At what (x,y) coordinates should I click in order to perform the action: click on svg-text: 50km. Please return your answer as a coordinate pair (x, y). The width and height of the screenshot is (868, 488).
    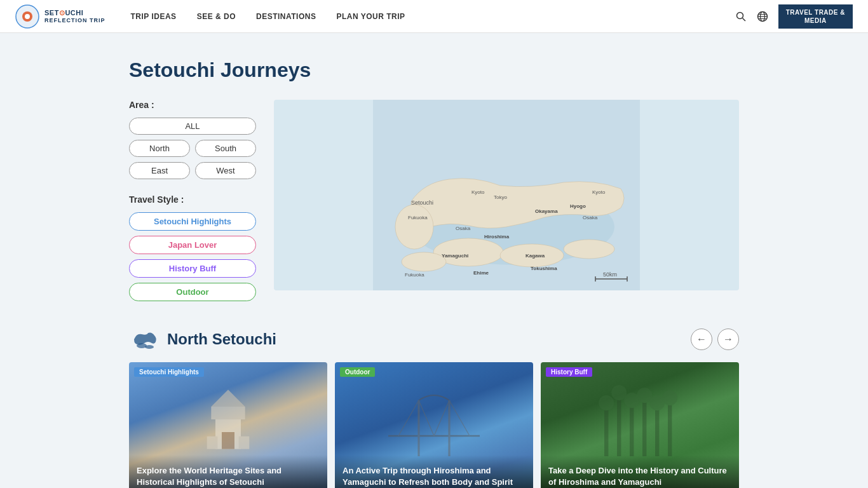
    Looking at the image, I should click on (610, 274).